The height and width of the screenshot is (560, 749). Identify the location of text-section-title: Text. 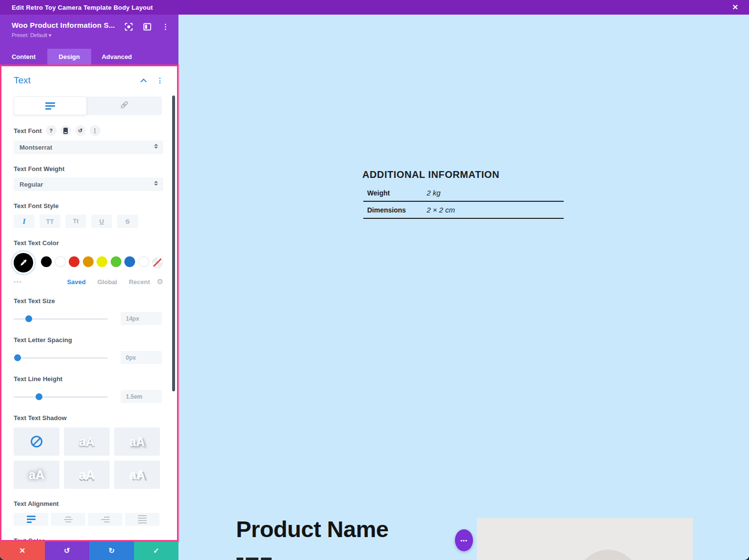
(78, 80).